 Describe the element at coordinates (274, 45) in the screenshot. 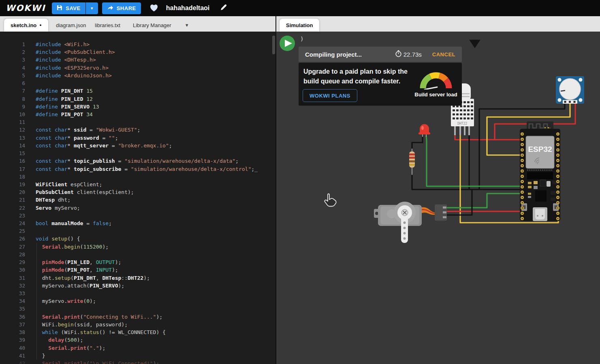

I see `editor-scrollbar-thumb` at that location.